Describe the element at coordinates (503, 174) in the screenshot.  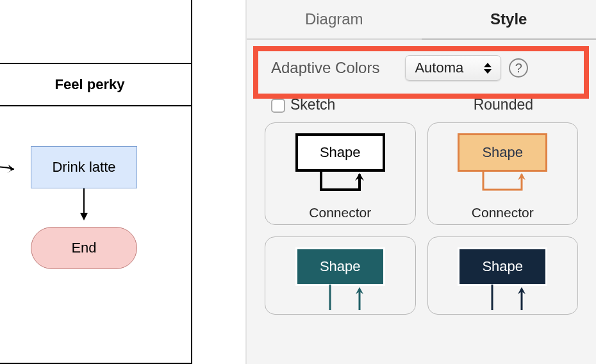
I see `style-swatch-2: Shape Connector` at that location.